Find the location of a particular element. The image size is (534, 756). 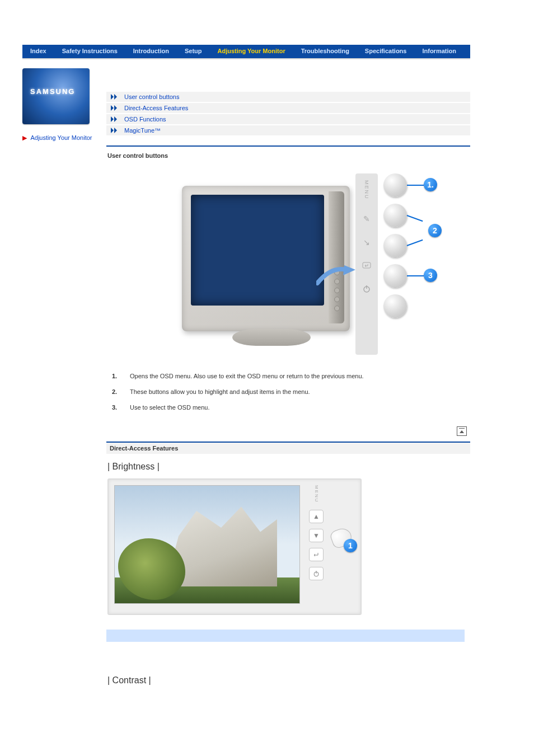

section-title-direct-access: Direct-Access Features is located at coordinates (288, 448).